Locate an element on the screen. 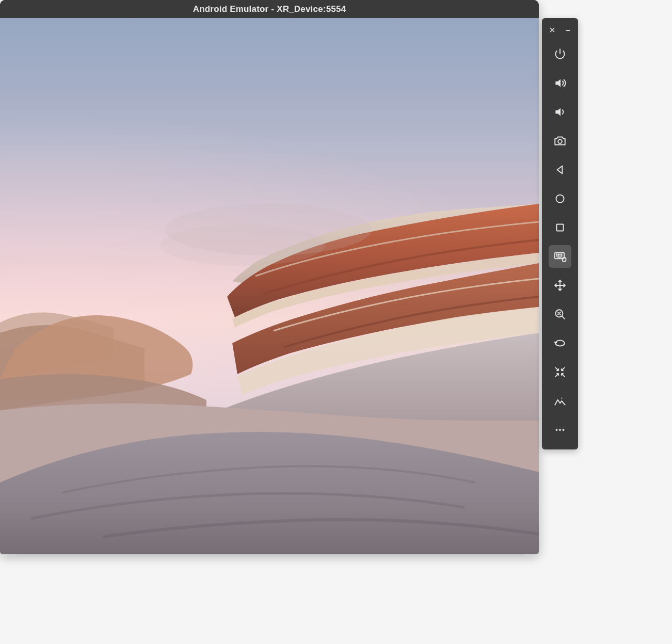 The width and height of the screenshot is (672, 644). more-icon is located at coordinates (560, 430).